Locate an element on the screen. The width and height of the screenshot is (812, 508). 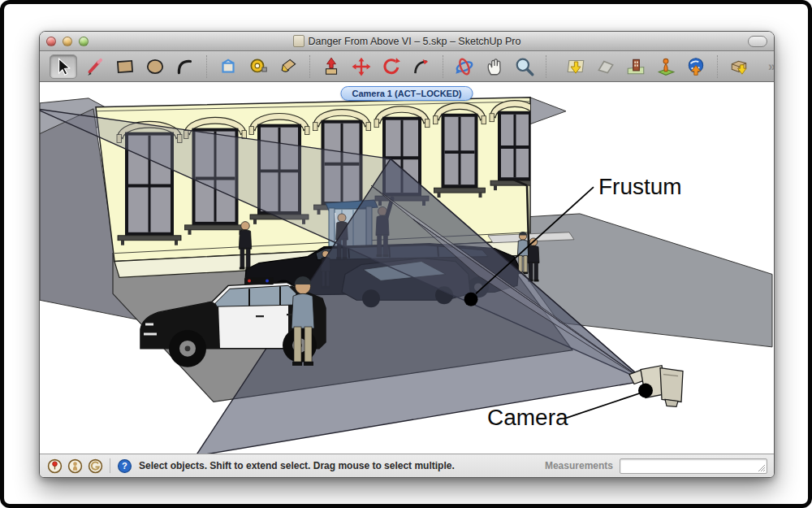
statusbar-divider is located at coordinates (110, 466).